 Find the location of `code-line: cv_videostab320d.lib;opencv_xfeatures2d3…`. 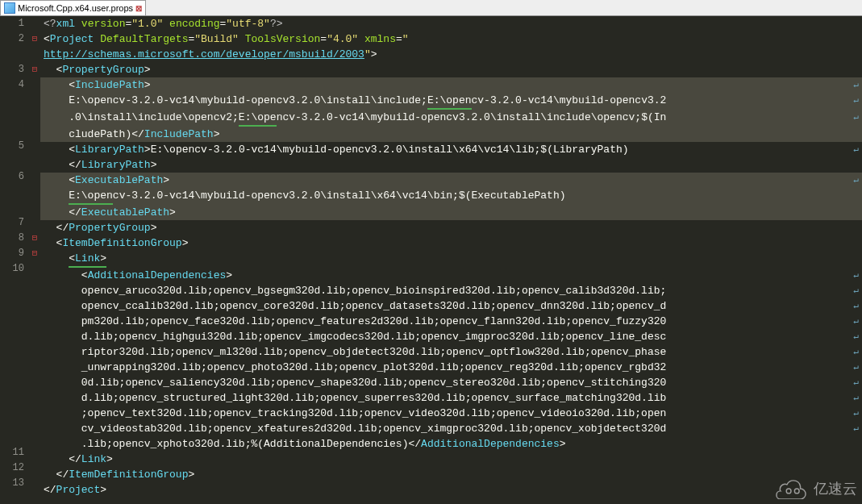

code-line: cv_videostab320d.lib;opencv_xfeatures2d3… is located at coordinates (452, 429).